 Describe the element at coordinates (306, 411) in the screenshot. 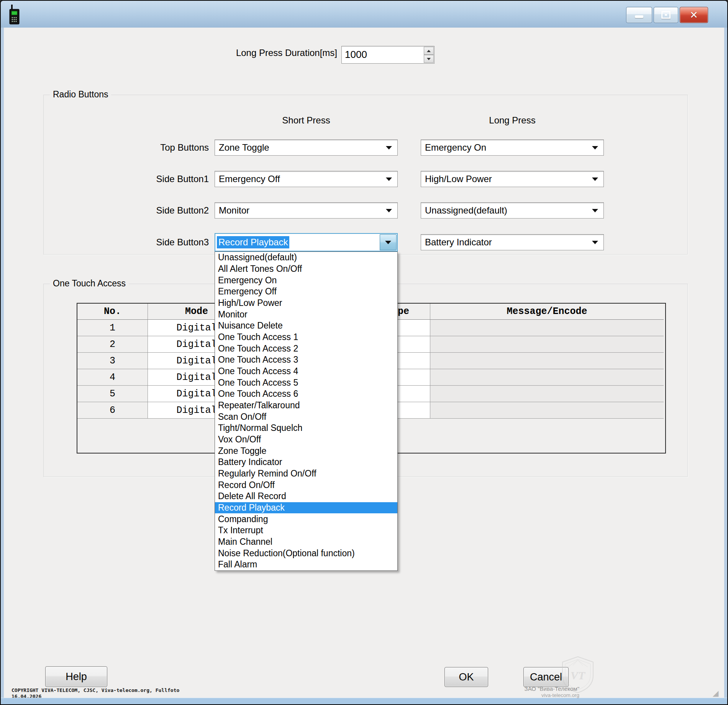

I see `function-dropdown-list: Unassigned(default) All Alert Tones On/O…` at that location.